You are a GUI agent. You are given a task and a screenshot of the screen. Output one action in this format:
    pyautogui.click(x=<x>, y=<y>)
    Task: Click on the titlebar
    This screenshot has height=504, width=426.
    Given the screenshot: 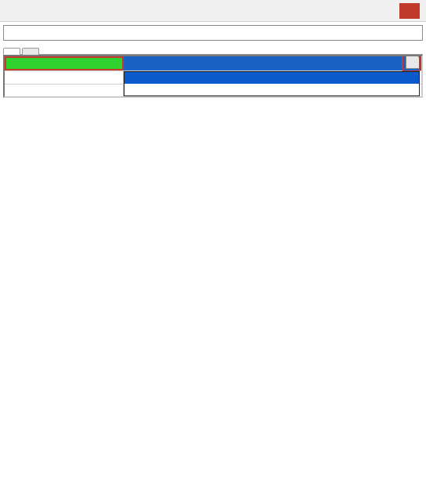 What is the action you would take?
    pyautogui.click(x=213, y=11)
    